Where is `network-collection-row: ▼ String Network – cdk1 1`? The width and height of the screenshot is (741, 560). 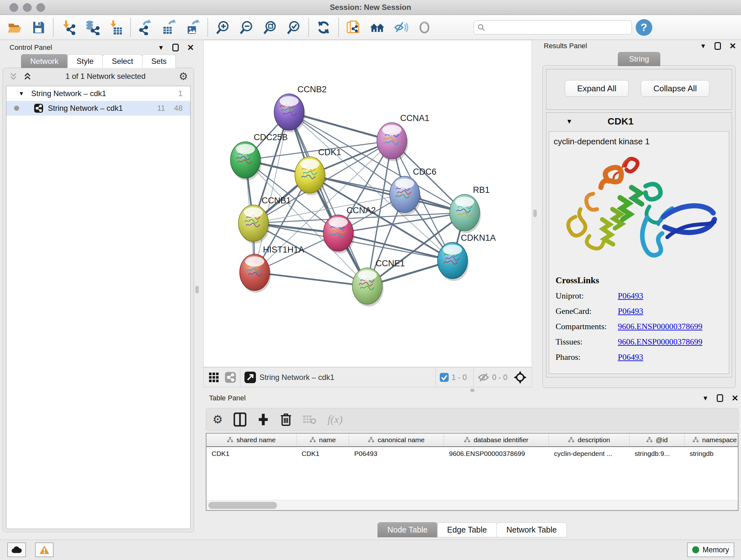 network-collection-row: ▼ String Network – cdk1 1 is located at coordinates (98, 94).